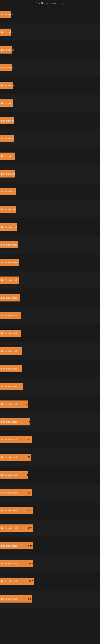  What do you see at coordinates (50, 546) in the screenshot?
I see `bar-row: 53.9Bottleneck result` at bounding box center [50, 546].